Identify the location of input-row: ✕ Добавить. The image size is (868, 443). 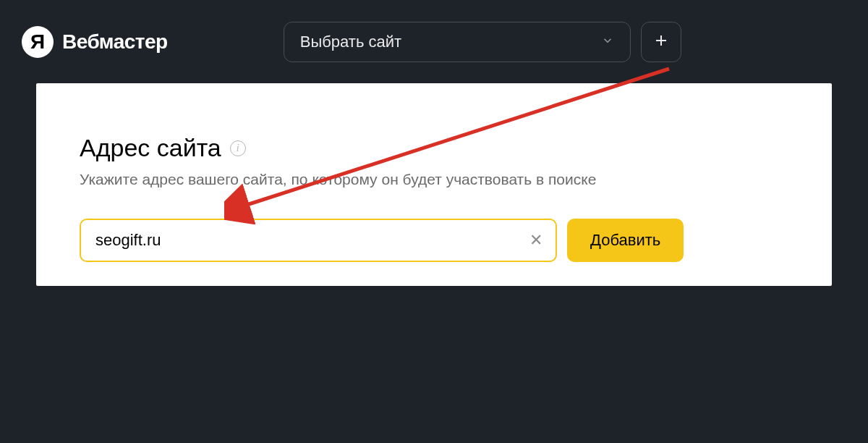
(434, 240).